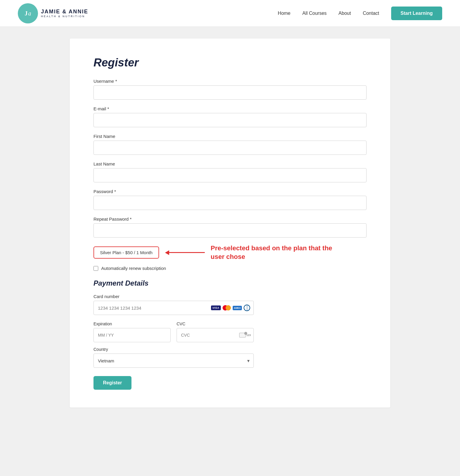 The height and width of the screenshot is (476, 460). I want to click on start-learning-button: Start Learning, so click(417, 13).